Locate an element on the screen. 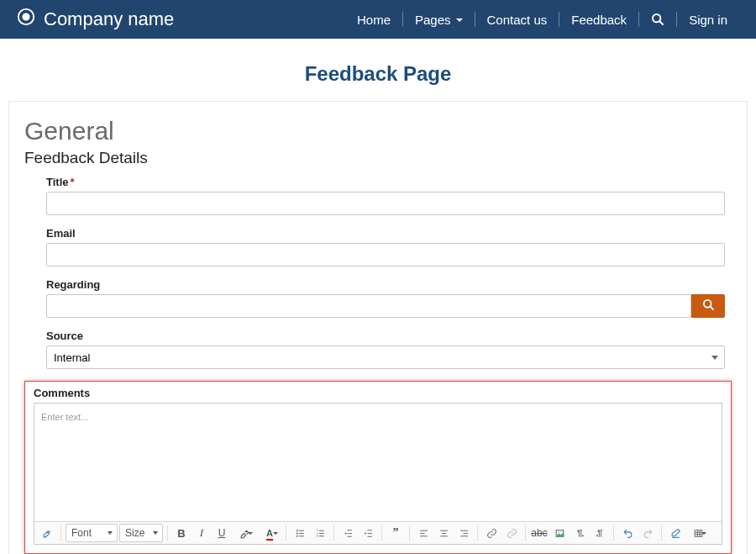 The height and width of the screenshot is (554, 756). required-marker: * is located at coordinates (72, 182).